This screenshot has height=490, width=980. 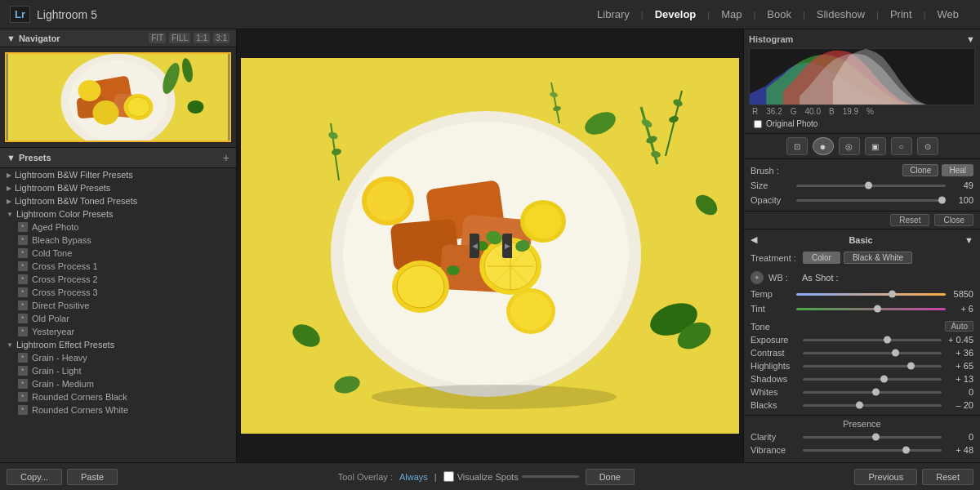 What do you see at coordinates (797, 146) in the screenshot?
I see `crop-tool-button: ⊡` at bounding box center [797, 146].